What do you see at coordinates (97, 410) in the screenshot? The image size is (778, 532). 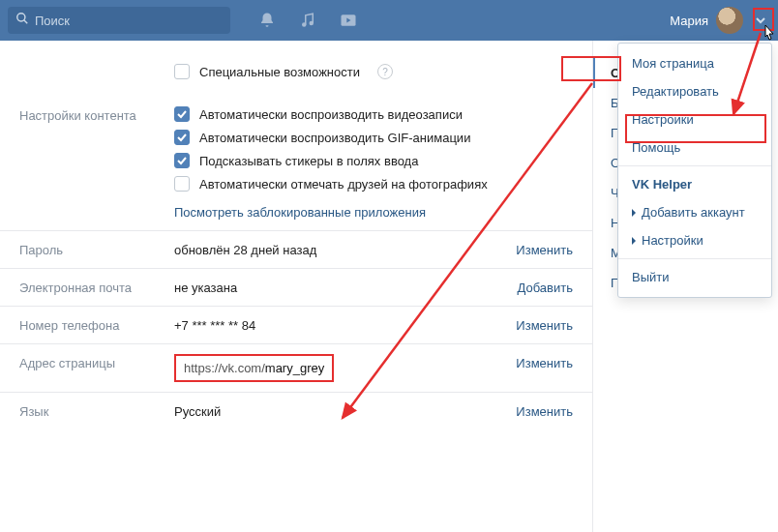 I see `row-label: Язык` at bounding box center [97, 410].